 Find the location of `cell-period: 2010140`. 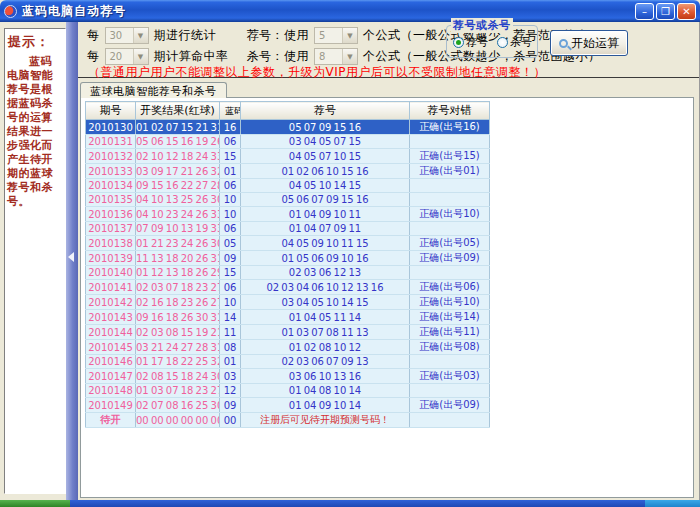

cell-period: 2010140 is located at coordinates (111, 273).